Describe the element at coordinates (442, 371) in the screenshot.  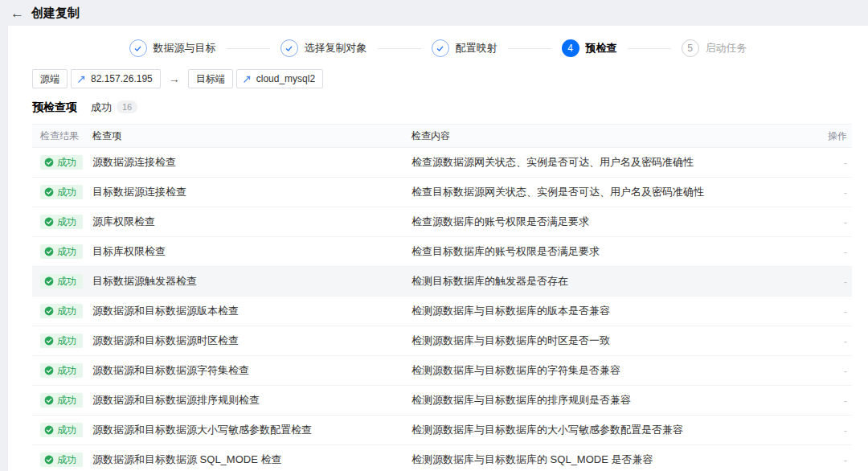
I see `table-row: 成功 源数据源和目标数据源字符集检查 检测源数据库与目标数据库的字符集是否兼容 …` at that location.